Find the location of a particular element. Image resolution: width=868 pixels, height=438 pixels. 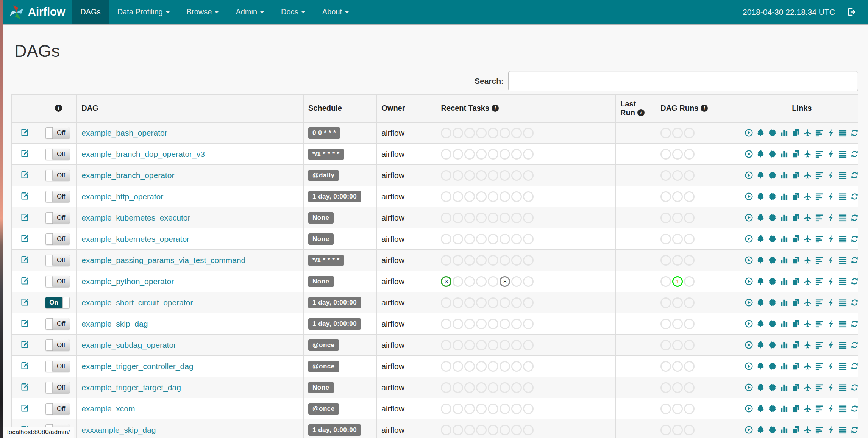

nav-item-data-profiling: Data Profiling is located at coordinates (144, 12).